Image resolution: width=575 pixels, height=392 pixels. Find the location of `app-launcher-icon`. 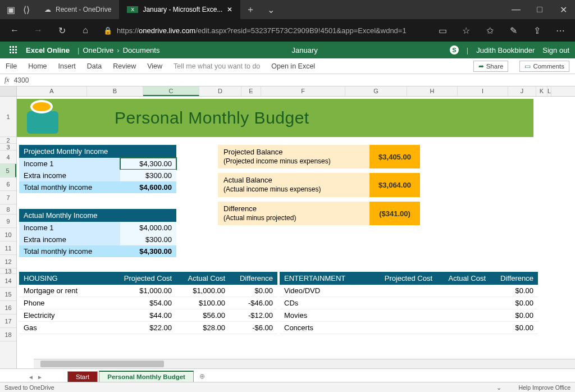

app-launcher-icon is located at coordinates (13, 50).